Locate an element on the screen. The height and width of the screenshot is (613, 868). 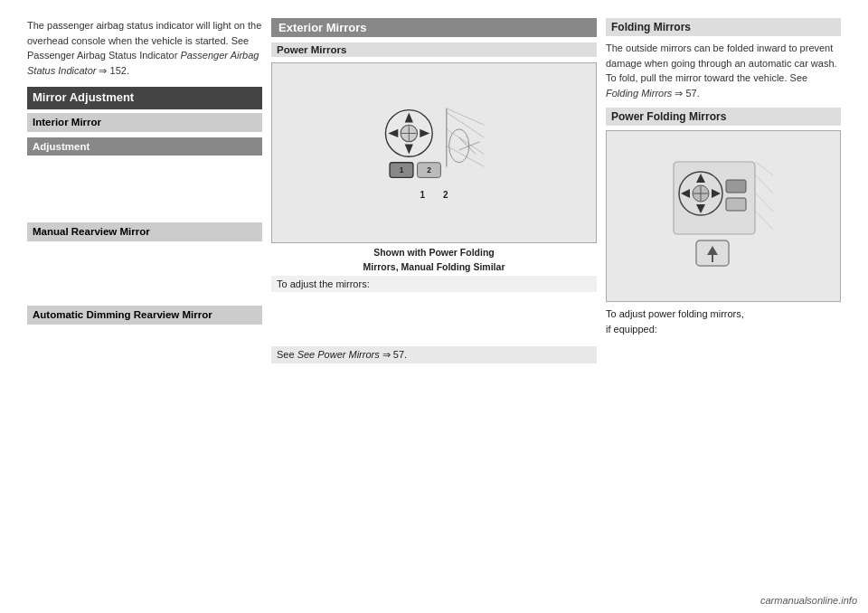
see-power-mirrors: See See Power Mirrors ⇒ 57. is located at coordinates (434, 354).